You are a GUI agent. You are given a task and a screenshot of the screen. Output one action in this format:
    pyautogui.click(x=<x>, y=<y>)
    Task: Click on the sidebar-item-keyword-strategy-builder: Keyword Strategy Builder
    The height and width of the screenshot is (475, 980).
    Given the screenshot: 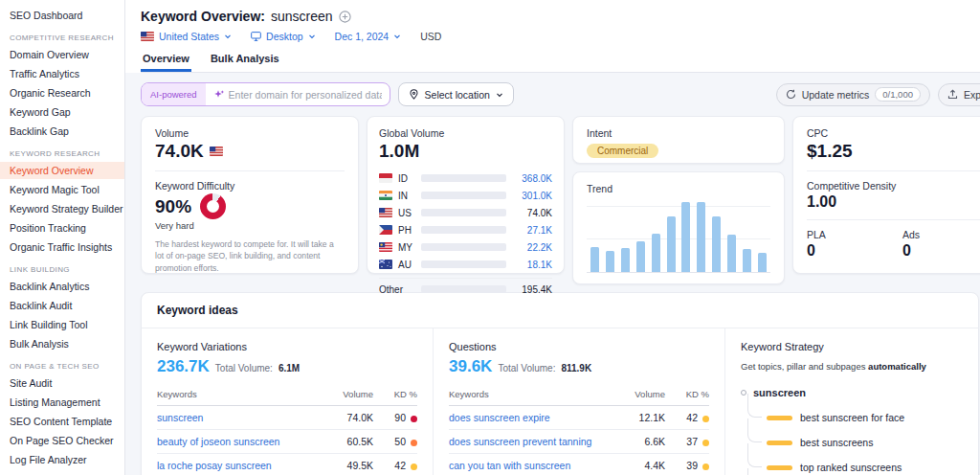 What is the action you would take?
    pyautogui.click(x=62, y=209)
    